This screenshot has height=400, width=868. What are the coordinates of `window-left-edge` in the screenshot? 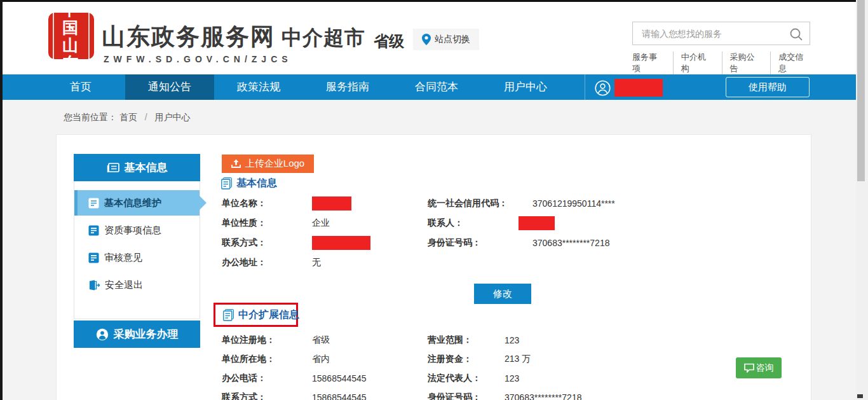 It's located at (1, 200).